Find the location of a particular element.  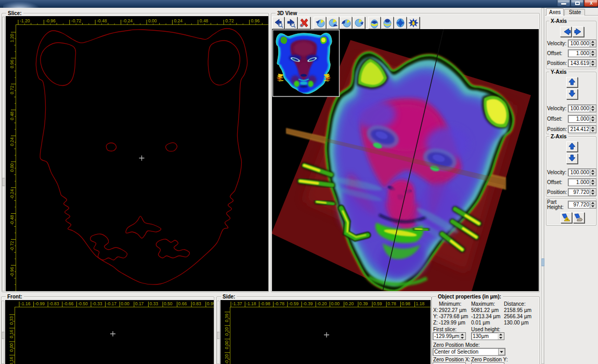

svg-text: -0.59 is located at coordinates (294, 304).